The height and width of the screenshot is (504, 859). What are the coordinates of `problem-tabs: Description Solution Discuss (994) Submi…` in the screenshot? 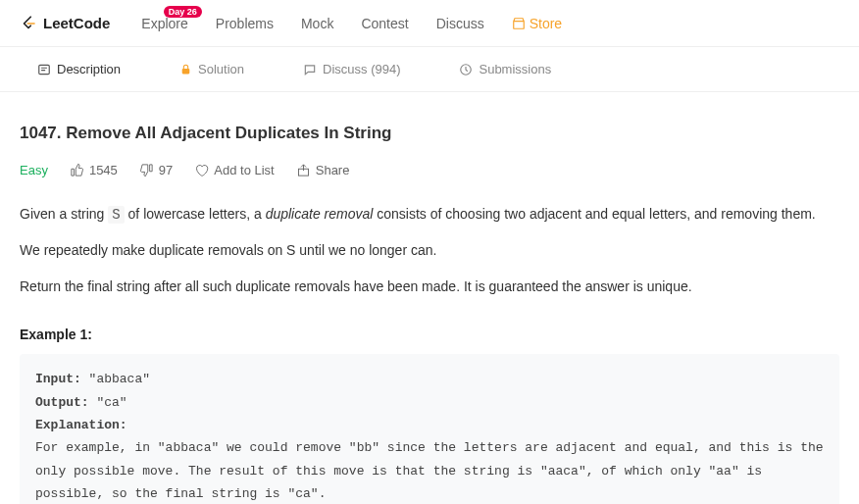 It's located at (430, 70).